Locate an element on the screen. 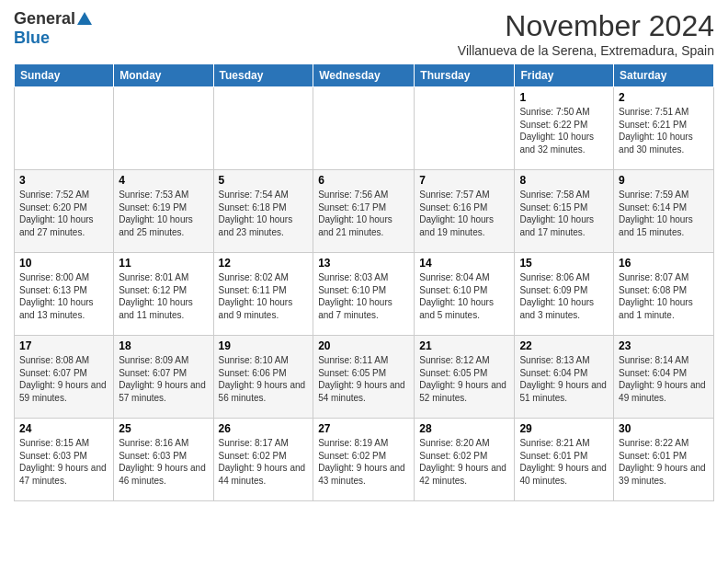 This screenshot has height=563, width=728. calendar-cell: 19Sunrise: 8:10 AM Sunset: 6:06 PM Dayli… is located at coordinates (263, 377).